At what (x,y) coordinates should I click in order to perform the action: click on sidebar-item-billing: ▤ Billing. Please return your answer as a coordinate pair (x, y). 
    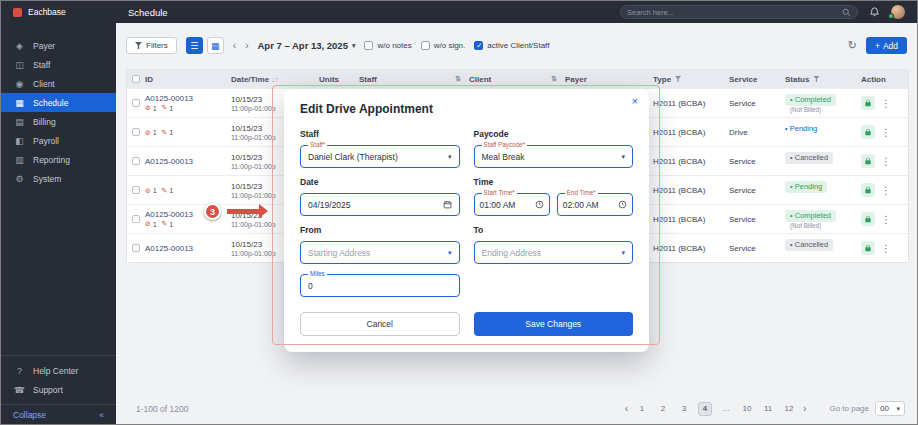
    Looking at the image, I should click on (58, 122).